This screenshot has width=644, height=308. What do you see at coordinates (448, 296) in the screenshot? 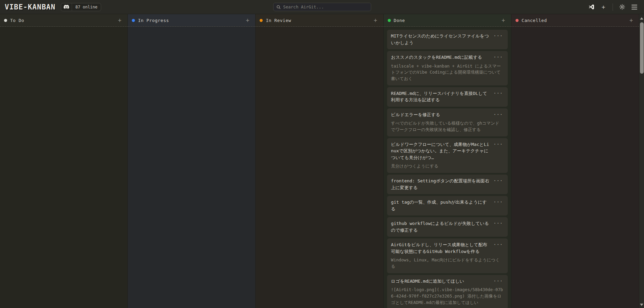
I see `card-description: ![AirGit-logo.png](.vibe-images/58b430de…` at bounding box center [448, 296].